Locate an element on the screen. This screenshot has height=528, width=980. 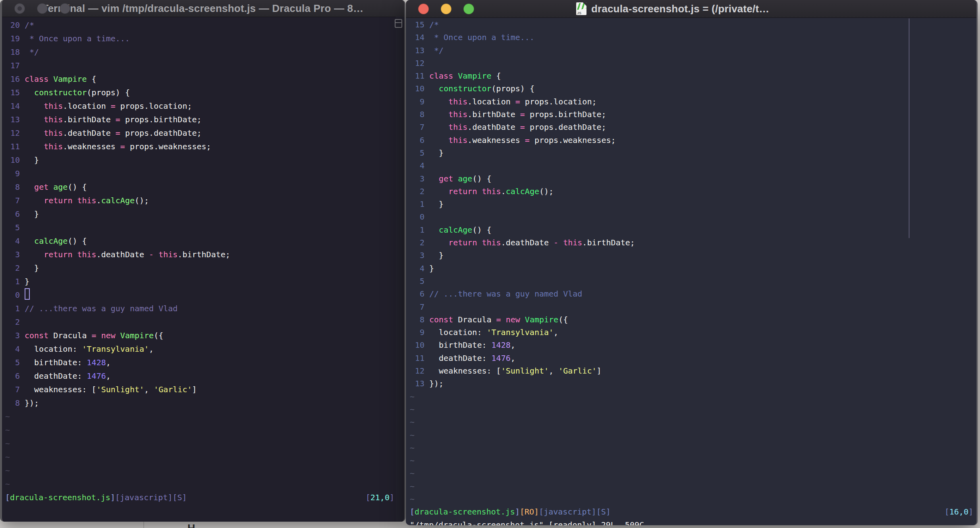
relative-line-number: 5 is located at coordinates (15, 227).